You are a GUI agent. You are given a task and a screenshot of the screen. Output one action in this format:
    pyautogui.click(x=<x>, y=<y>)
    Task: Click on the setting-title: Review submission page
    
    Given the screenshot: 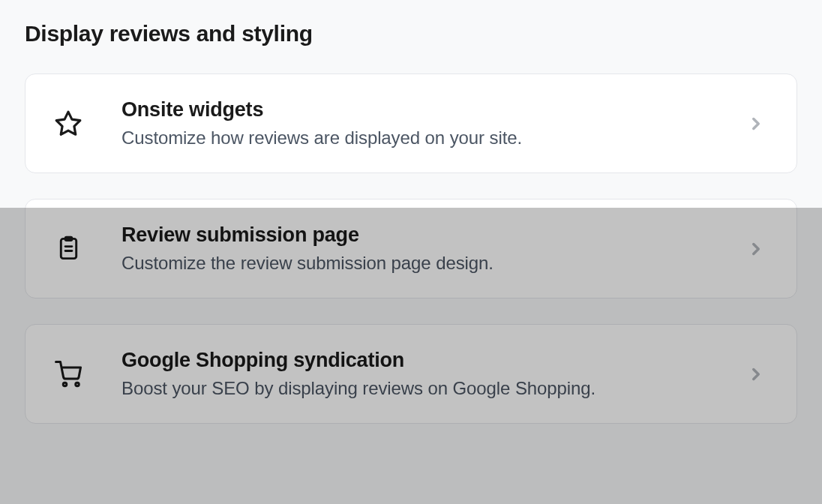 What is the action you would take?
    pyautogui.click(x=434, y=236)
    